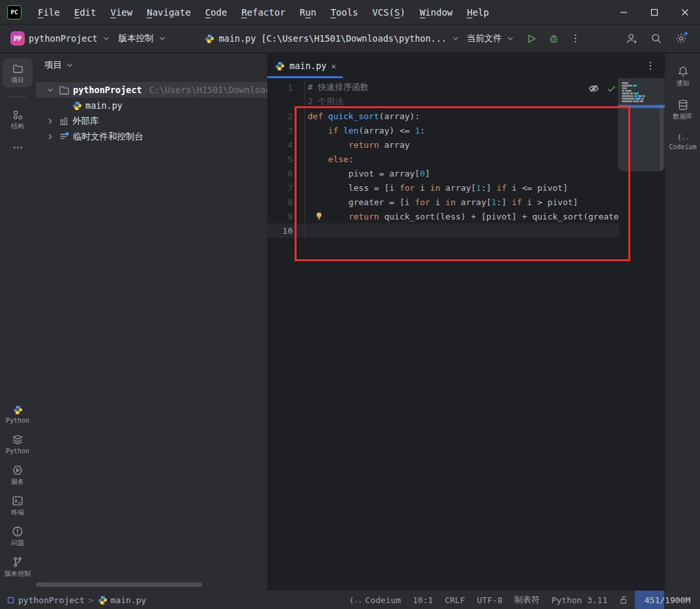 The image size is (700, 609). Describe the element at coordinates (611, 89) in the screenshot. I see `no-problems-check-icon` at that location.